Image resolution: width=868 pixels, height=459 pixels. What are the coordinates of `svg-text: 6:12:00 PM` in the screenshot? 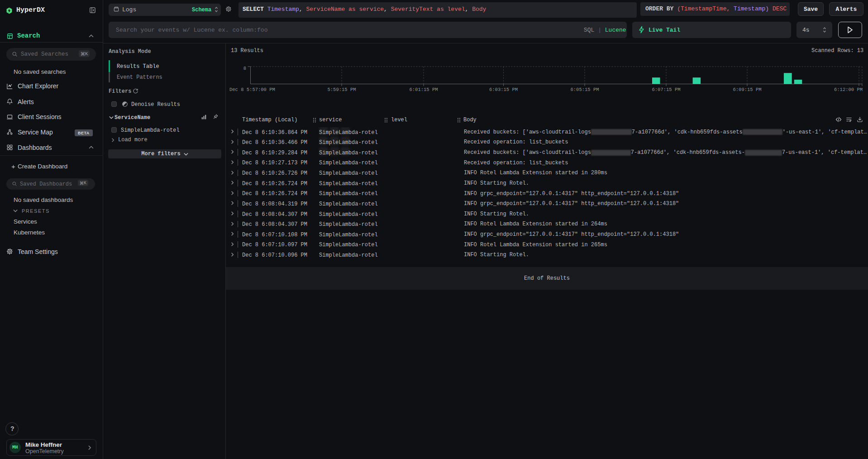 It's located at (848, 90).